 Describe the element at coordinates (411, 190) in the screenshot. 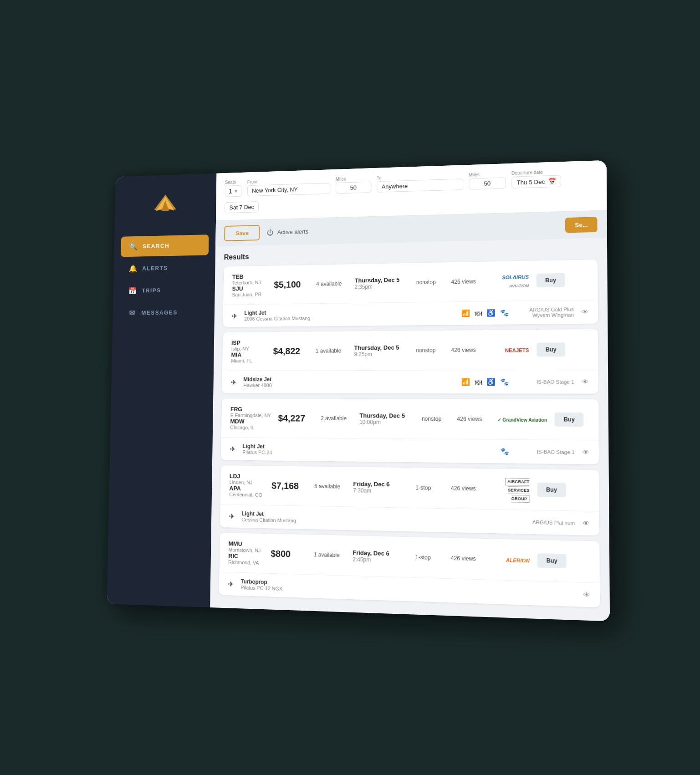

I see `search-bar: Seats 1 ▼ From Miles To` at that location.